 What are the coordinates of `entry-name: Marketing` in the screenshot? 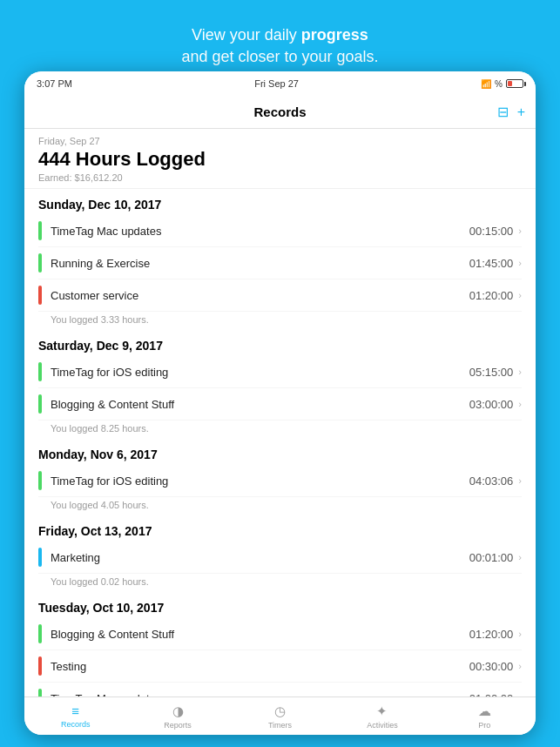 It's located at (260, 557).